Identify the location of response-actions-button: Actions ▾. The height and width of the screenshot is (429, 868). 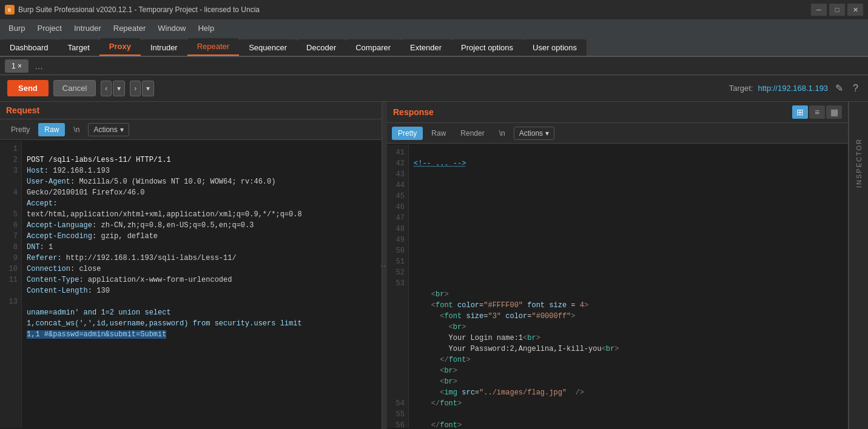
(534, 133).